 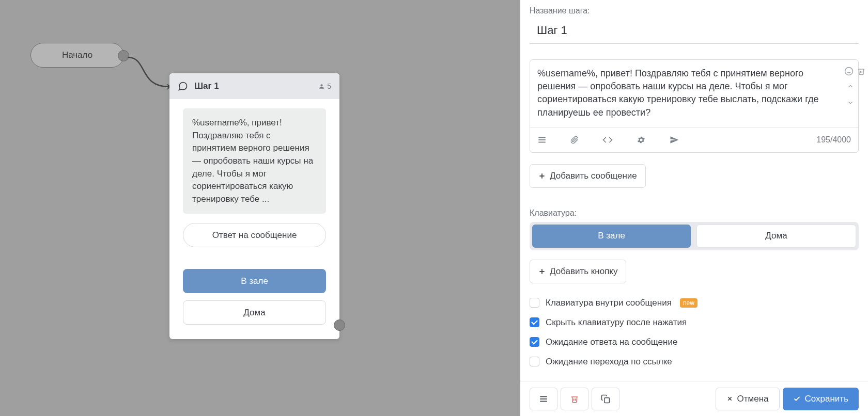 What do you see at coordinates (694, 213) in the screenshot?
I see `keyboard-label: Клавиатура:` at bounding box center [694, 213].